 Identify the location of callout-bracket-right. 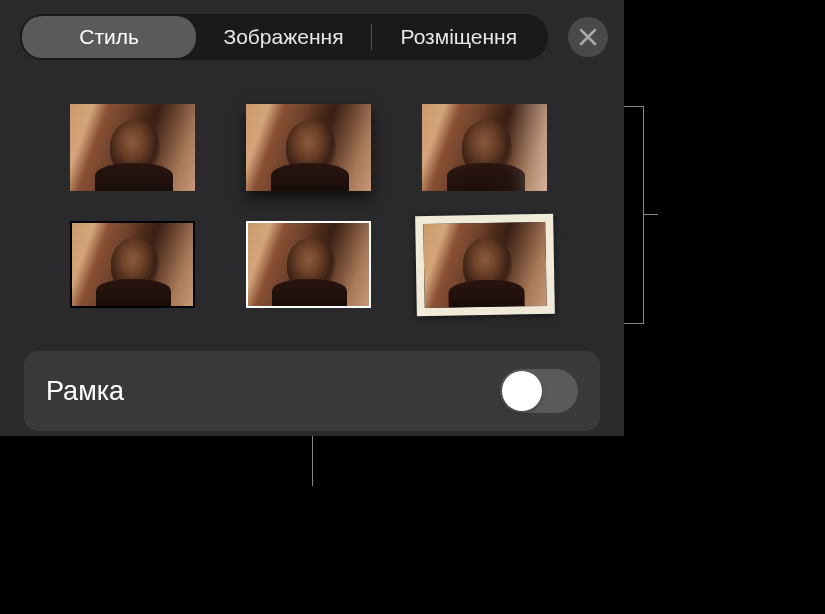
(634, 215).